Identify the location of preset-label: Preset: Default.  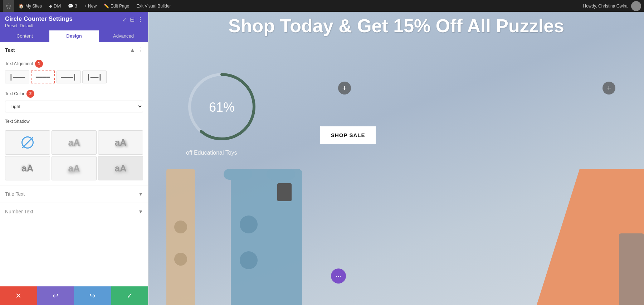
(39, 26).